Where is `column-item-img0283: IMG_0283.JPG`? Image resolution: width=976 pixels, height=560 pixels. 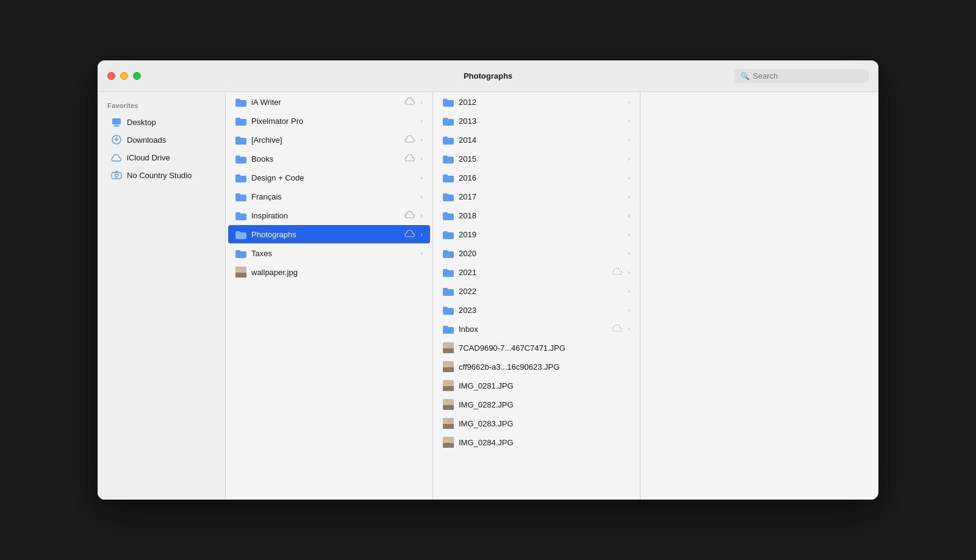 column-item-img0283: IMG_0283.JPG is located at coordinates (537, 423).